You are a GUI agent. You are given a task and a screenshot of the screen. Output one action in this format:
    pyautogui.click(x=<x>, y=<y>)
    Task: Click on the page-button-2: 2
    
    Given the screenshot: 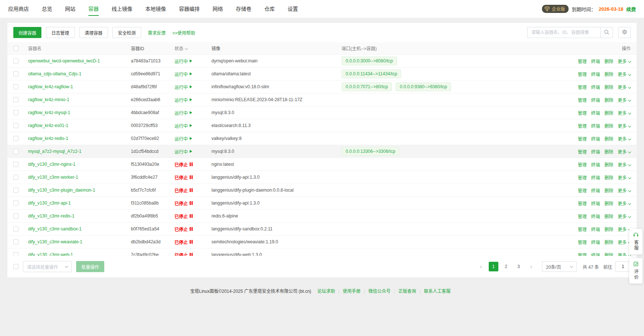 What is the action you would take?
    pyautogui.click(x=506, y=267)
    